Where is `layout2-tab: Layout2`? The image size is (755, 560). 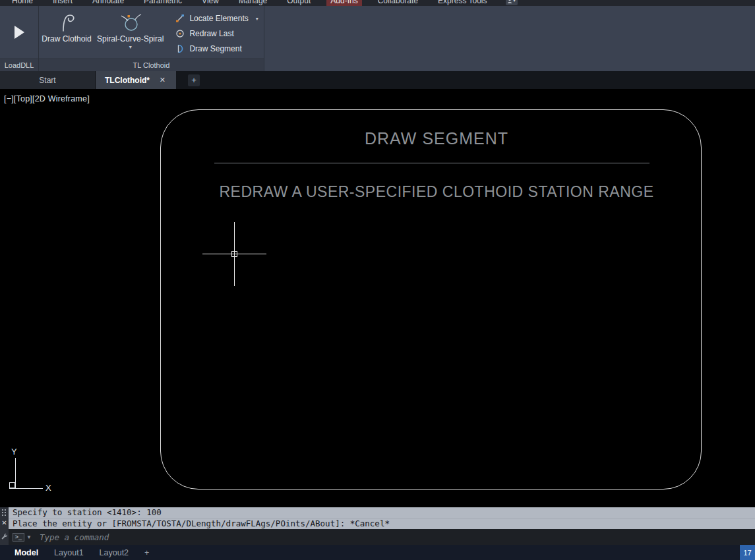
layout2-tab: Layout2 is located at coordinates (114, 553).